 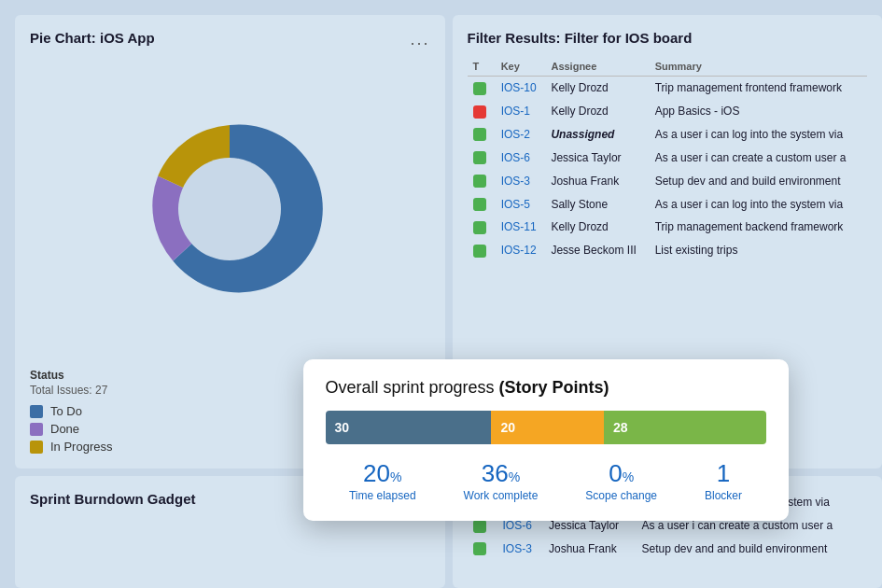 What do you see at coordinates (668, 112) in the screenshot?
I see `table-row: IOS-1 Kelly Drozd App Basics - iOS` at bounding box center [668, 112].